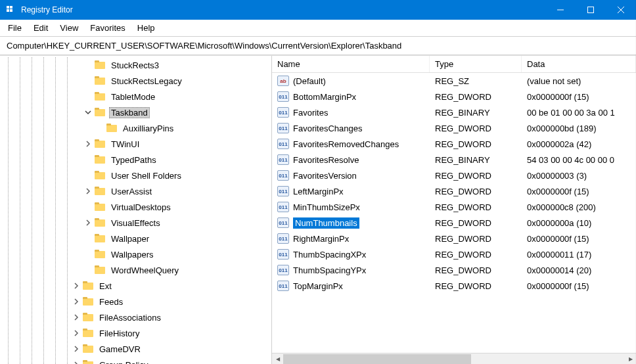  What do you see at coordinates (579, 64) in the screenshot?
I see `column-data: Data` at bounding box center [579, 64].